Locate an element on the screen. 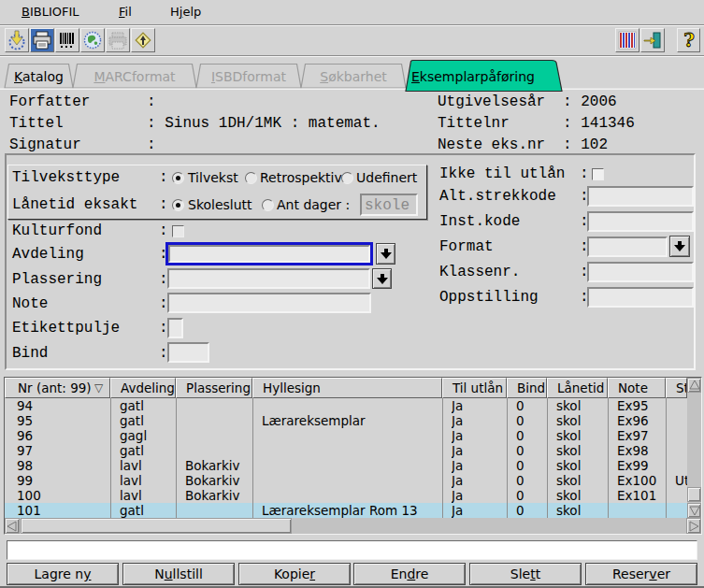 The height and width of the screenshot is (588, 704). bind-input is located at coordinates (189, 352).